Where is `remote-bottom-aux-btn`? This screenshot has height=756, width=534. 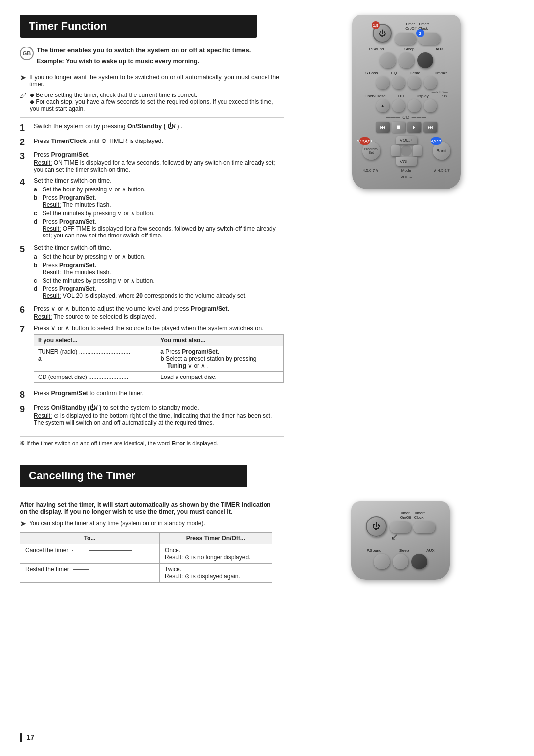
remote-bottom-aux-btn is located at coordinates (419, 562).